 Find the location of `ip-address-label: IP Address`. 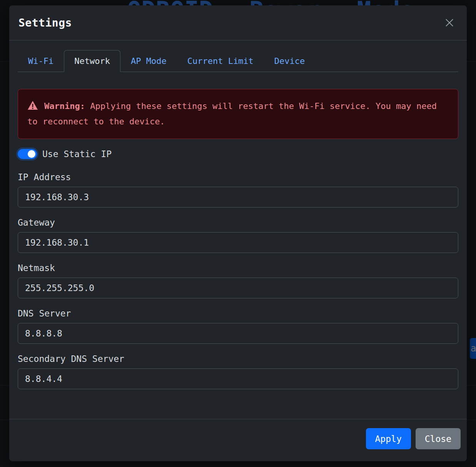

ip-address-label: IP Address is located at coordinates (238, 177).